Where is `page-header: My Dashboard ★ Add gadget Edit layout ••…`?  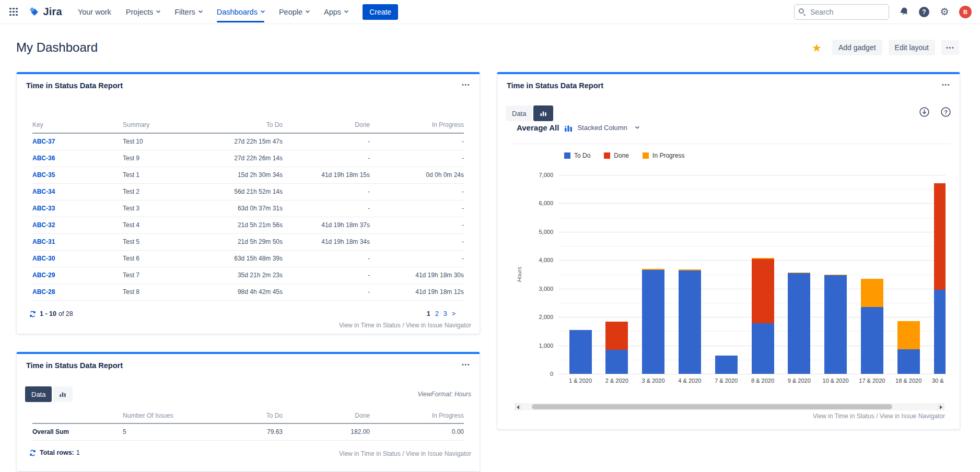 page-header: My Dashboard ★ Add gadget Edit layout ••… is located at coordinates (488, 48).